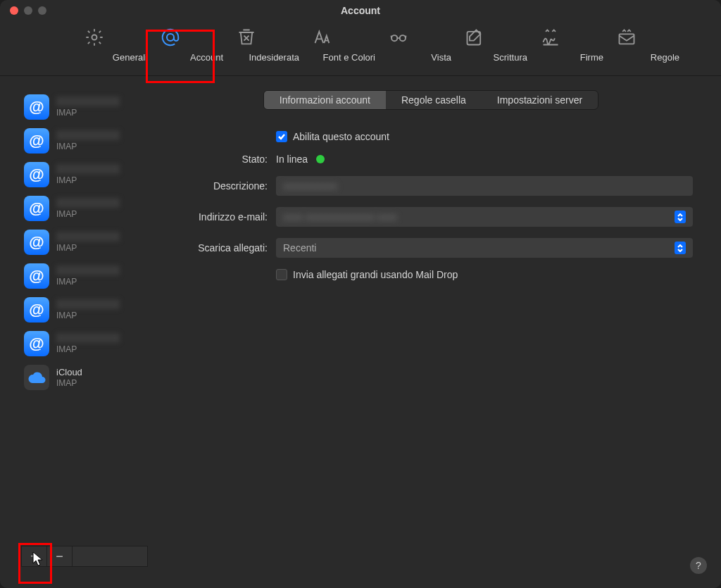 The width and height of the screenshot is (721, 588). I want to click on minimize-window-button, so click(28, 11).